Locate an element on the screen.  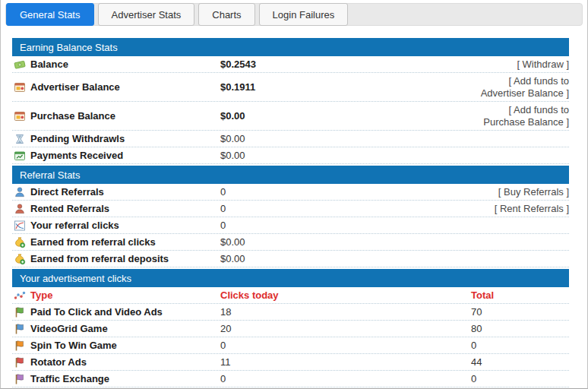
purchase-window-icon is located at coordinates (20, 116).